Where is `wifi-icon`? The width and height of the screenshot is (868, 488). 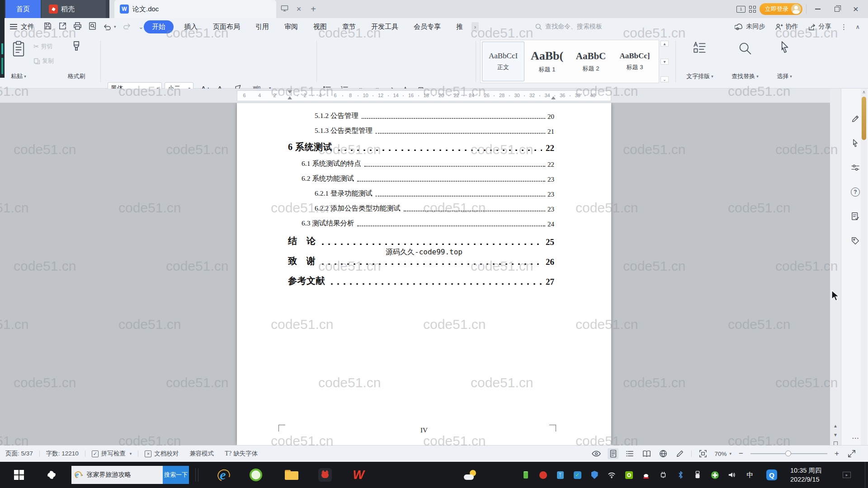 wifi-icon is located at coordinates (612, 475).